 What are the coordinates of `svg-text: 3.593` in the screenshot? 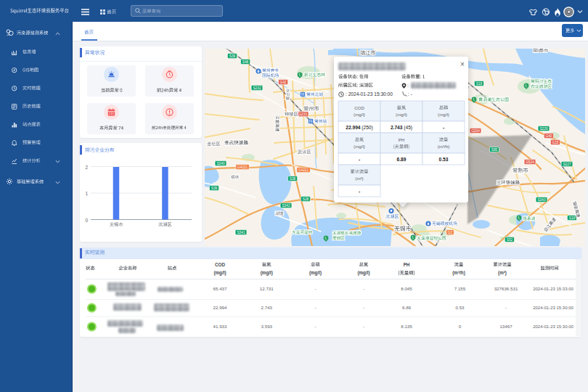 It's located at (267, 327).